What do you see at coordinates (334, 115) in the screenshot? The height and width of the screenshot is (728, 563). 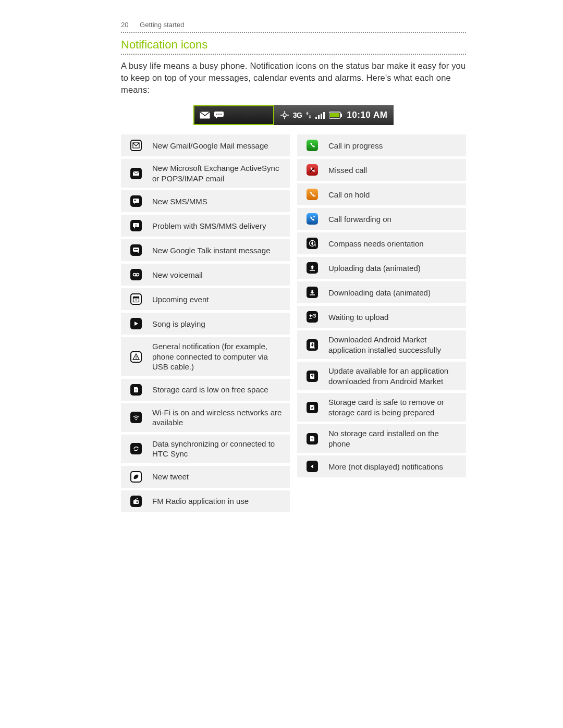 I see `status-bar-status-area: 3G 10:10 AM` at bounding box center [334, 115].